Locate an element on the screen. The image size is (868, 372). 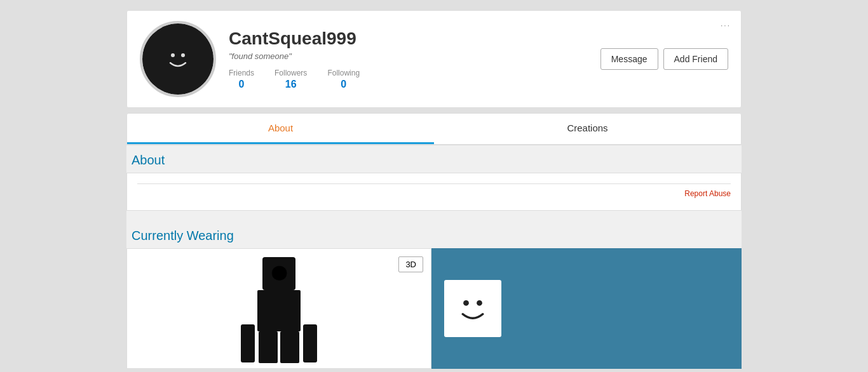
about-box: Report Abuse is located at coordinates (434, 192).